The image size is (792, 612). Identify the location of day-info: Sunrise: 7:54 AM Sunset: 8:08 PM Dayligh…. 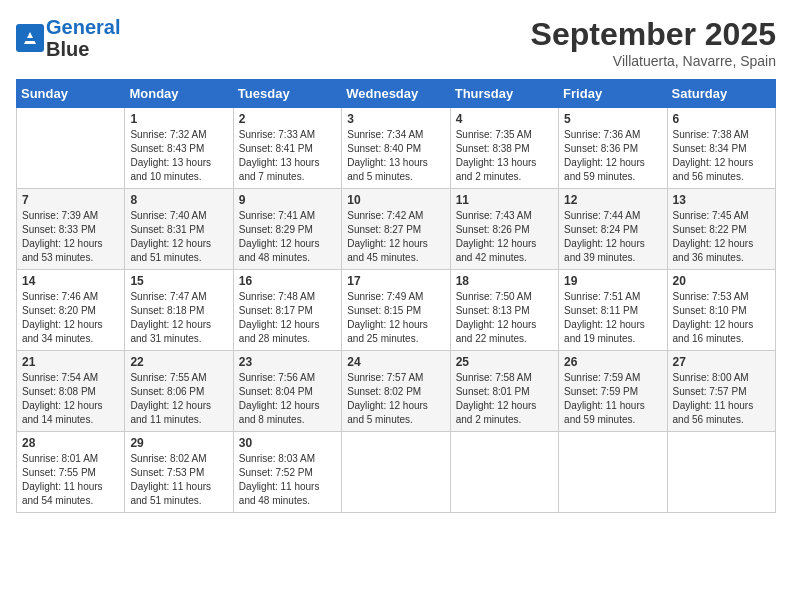
(70, 399).